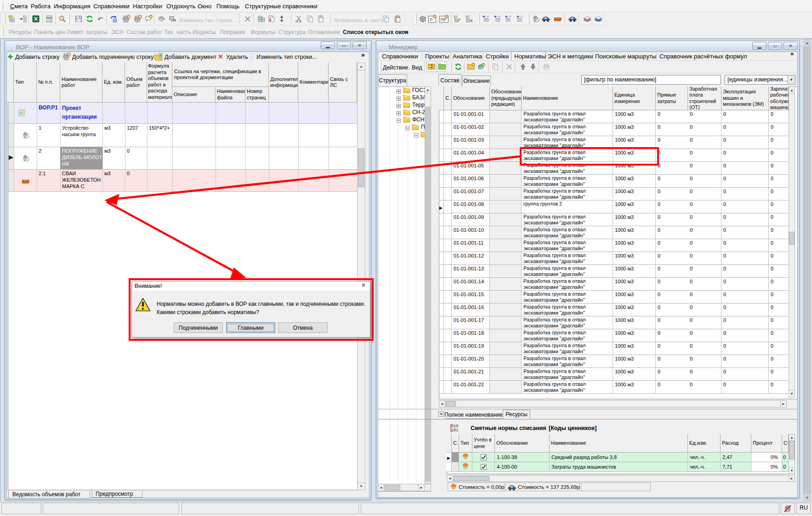 This screenshot has height=516, width=812. I want to click on svg-text: 101, so click(455, 430).